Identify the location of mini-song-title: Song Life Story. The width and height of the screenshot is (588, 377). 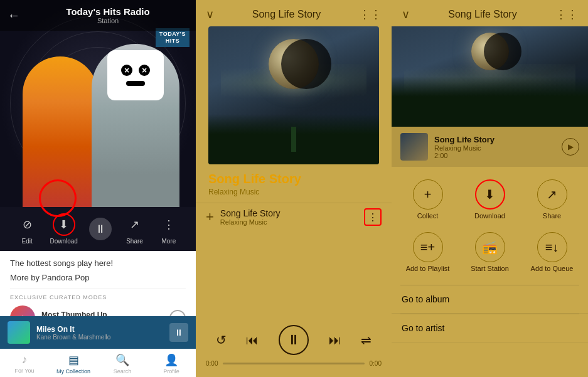
(494, 139).